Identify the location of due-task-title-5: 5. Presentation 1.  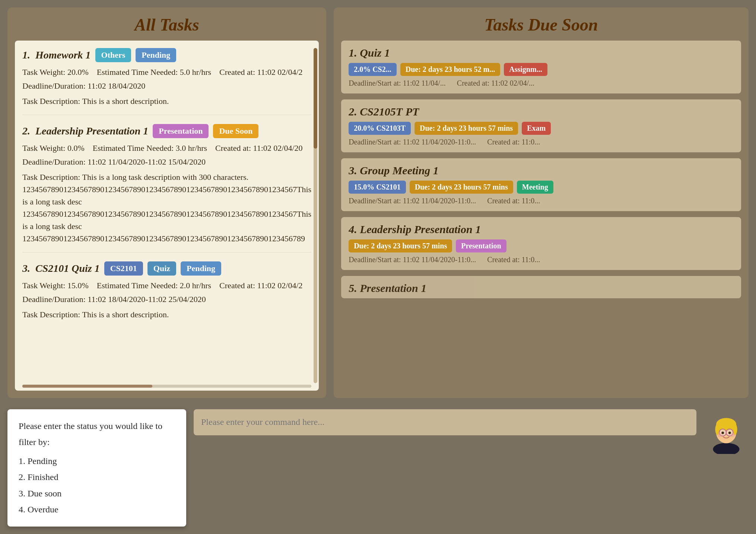
(541, 288).